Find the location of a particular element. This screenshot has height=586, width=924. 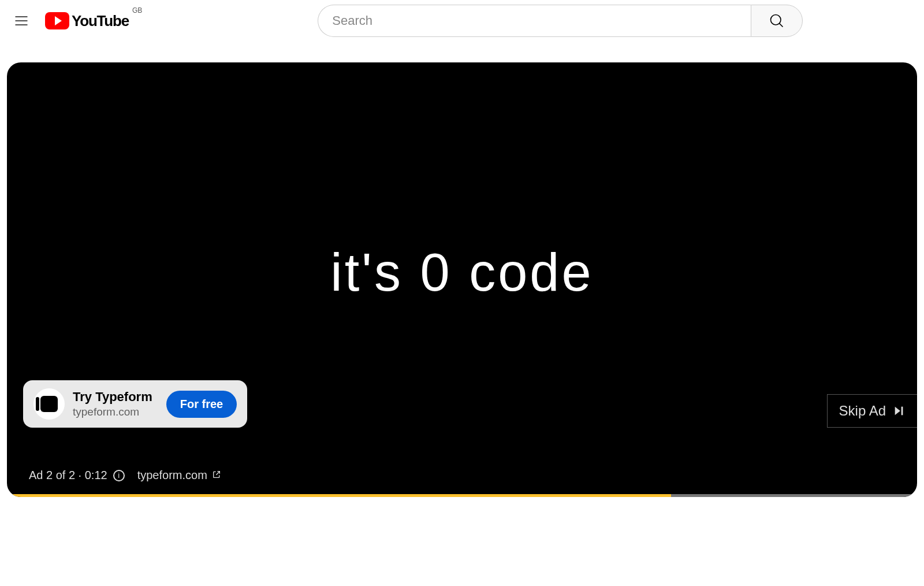

skip-ad-button: Skip Ad is located at coordinates (872, 411).